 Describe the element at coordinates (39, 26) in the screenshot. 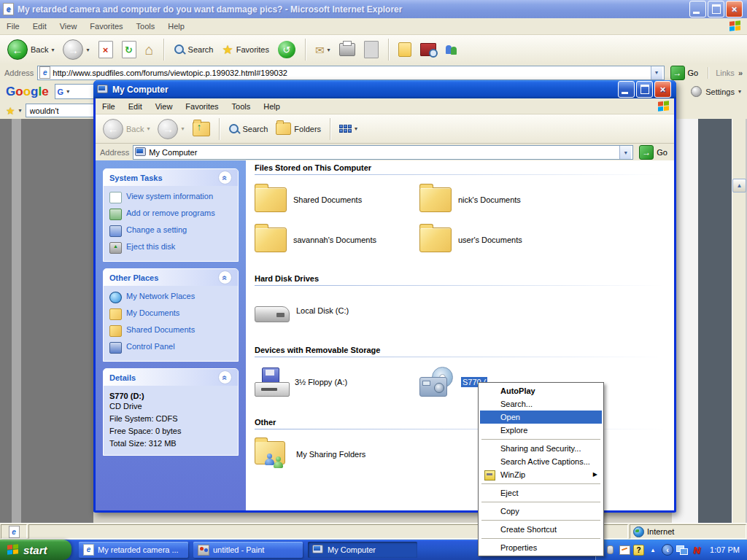

I see `ie-menu-edit: Edit` at that location.